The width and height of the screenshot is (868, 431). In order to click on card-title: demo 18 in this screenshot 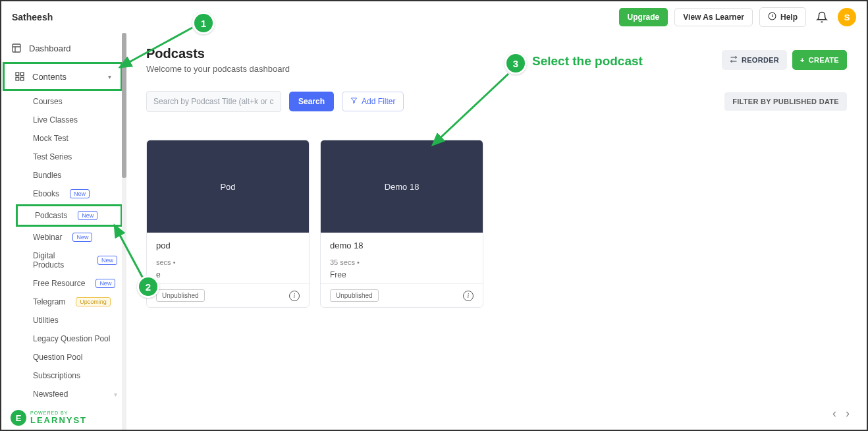, I will do `click(402, 245)`.